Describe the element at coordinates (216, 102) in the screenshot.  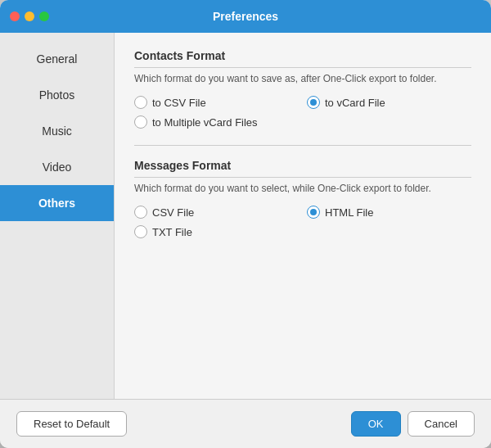
I see `contacts-csv-option: to CSV File` at that location.